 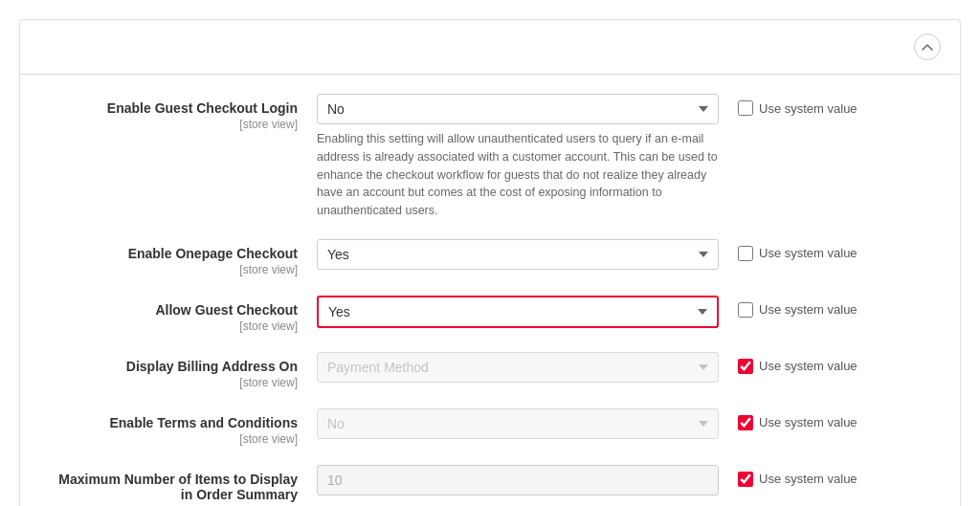 What do you see at coordinates (927, 47) in the screenshot?
I see `collapse-button` at bounding box center [927, 47].